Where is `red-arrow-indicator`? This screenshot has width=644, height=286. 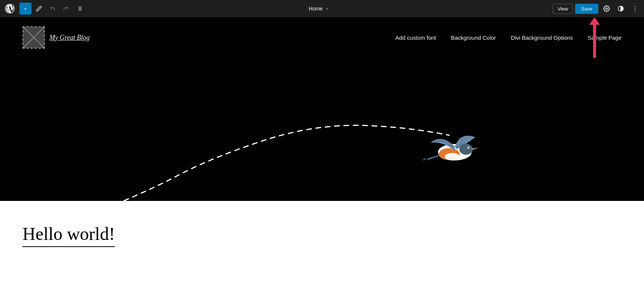
red-arrow-indicator is located at coordinates (595, 37).